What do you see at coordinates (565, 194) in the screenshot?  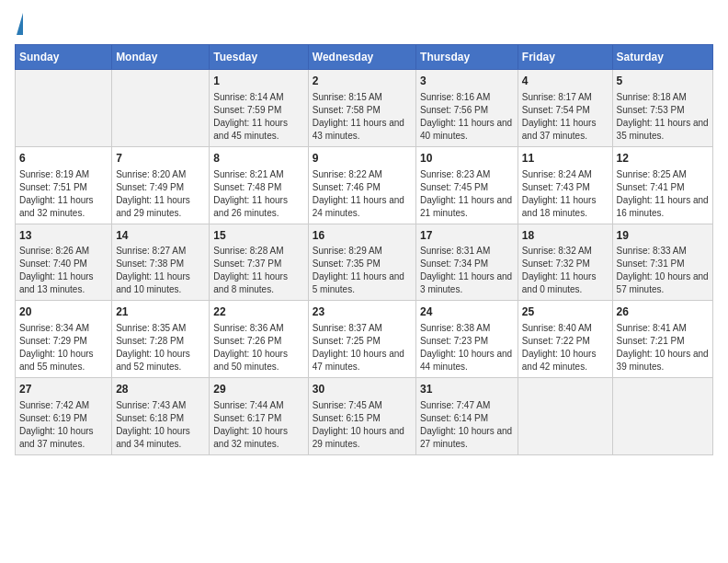 I see `day-info: Sunrise: 8:24 AM Sunset: 7:43 PM Dayligh…` at bounding box center [565, 194].